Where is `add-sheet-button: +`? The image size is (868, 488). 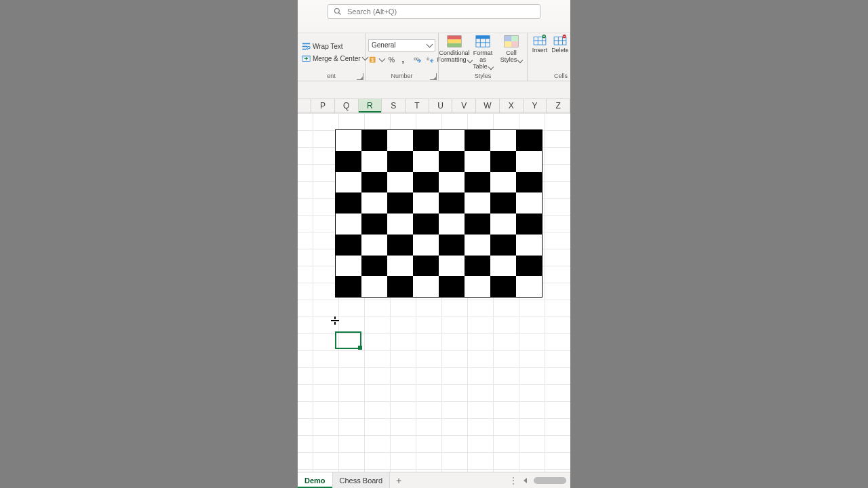
add-sheet-button: + is located at coordinates (399, 480).